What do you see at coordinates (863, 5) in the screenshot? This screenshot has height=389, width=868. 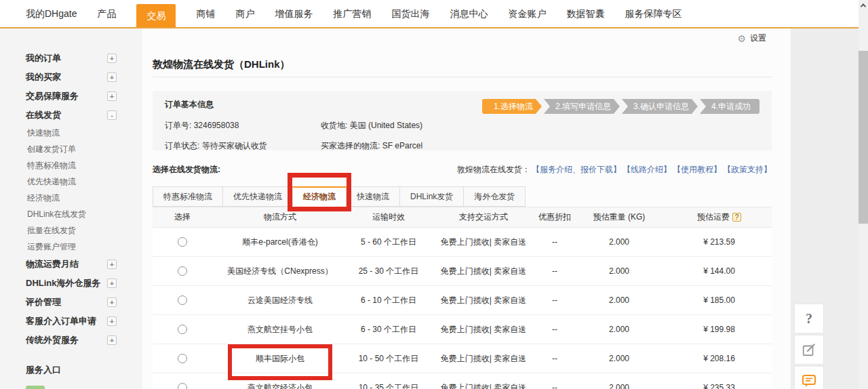 I see `scroll-up-icon` at bounding box center [863, 5].